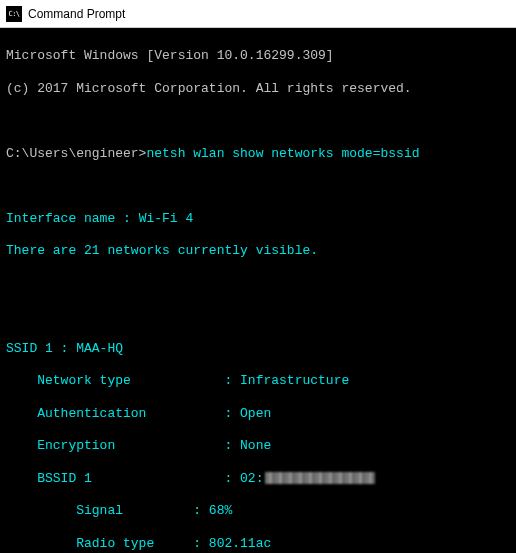 The height and width of the screenshot is (553, 516). I want to click on auth-value: Open, so click(256, 414).